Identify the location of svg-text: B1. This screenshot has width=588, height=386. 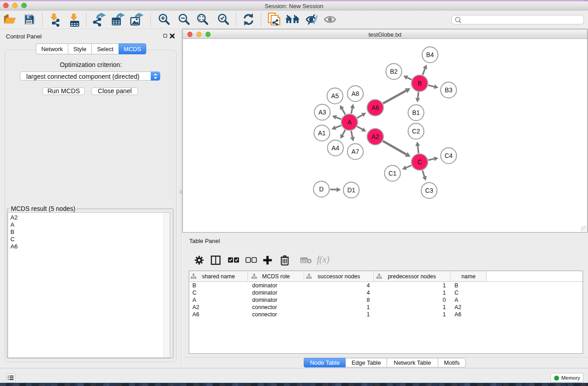
(416, 113).